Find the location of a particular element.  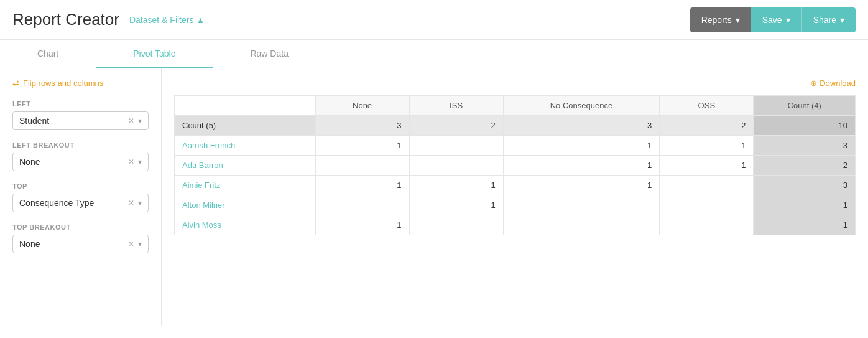

table-row: Aimie Fritz1113 is located at coordinates (515, 185).